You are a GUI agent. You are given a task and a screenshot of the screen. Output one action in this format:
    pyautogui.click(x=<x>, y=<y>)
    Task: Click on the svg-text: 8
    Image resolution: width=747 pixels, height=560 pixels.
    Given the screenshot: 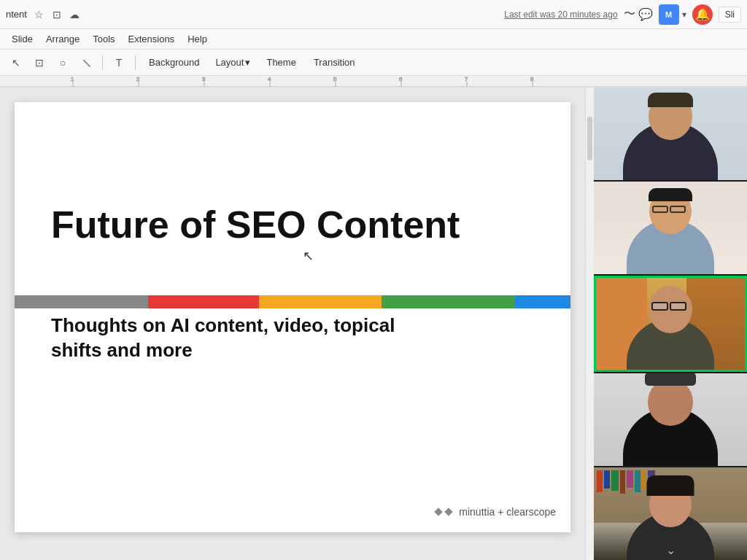 What is the action you would take?
    pyautogui.click(x=533, y=79)
    